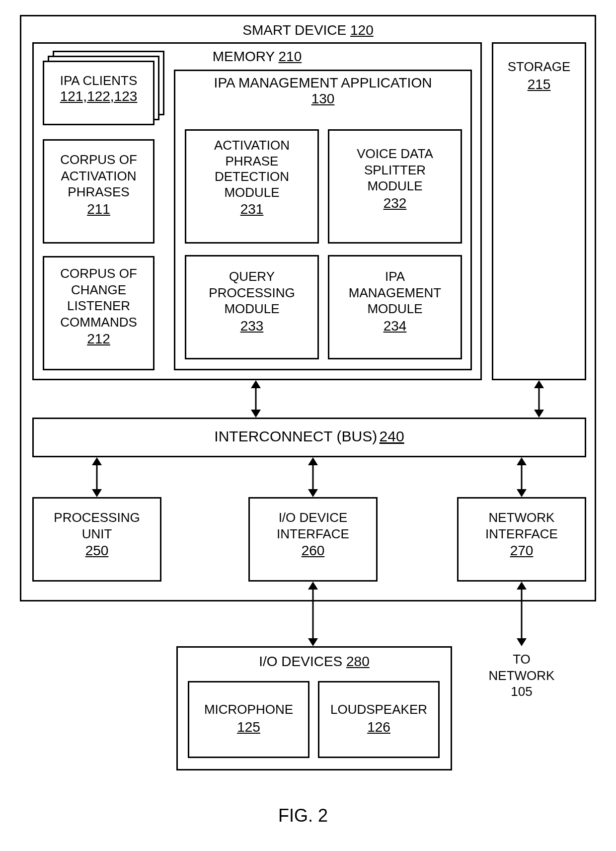 This screenshot has height=851, width=616. Describe the element at coordinates (309, 437) in the screenshot. I see `bus-box: INTERCONNECT (BUS) 240` at that location.